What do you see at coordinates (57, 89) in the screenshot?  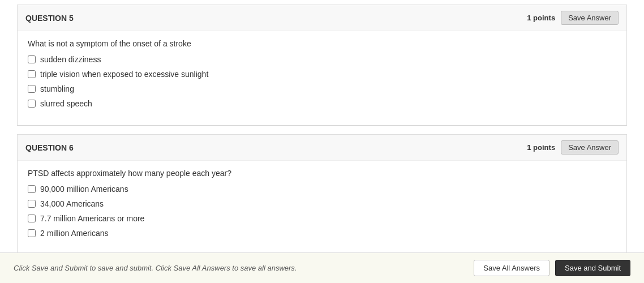 I see `option-label-5-2: stumbling` at bounding box center [57, 89].